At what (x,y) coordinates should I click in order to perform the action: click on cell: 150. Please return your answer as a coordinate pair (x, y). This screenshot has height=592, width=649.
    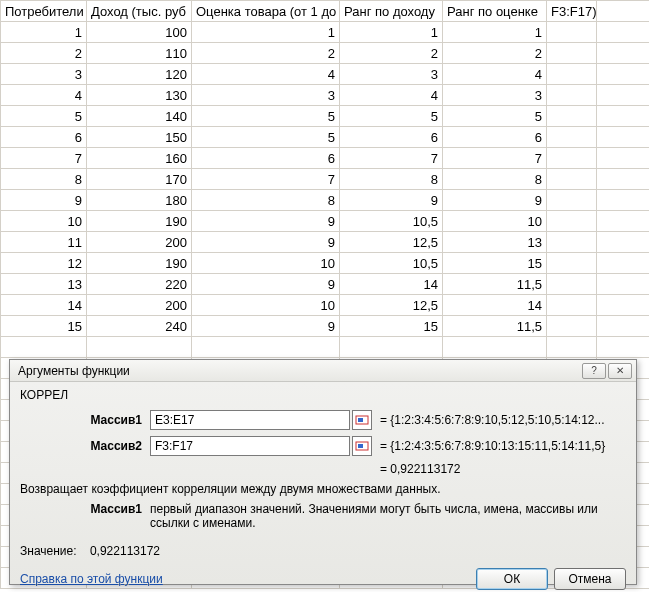
    Looking at the image, I should click on (140, 138).